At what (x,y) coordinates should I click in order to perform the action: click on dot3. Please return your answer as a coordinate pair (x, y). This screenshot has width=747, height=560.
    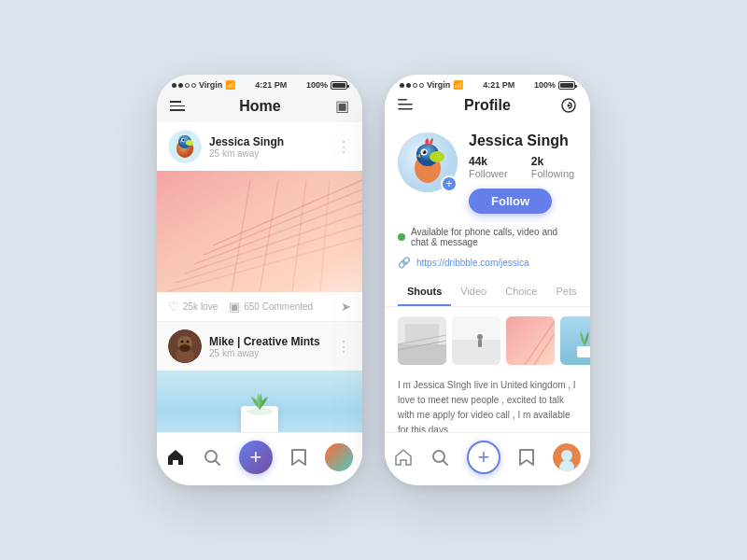
    Looking at the image, I should click on (187, 86).